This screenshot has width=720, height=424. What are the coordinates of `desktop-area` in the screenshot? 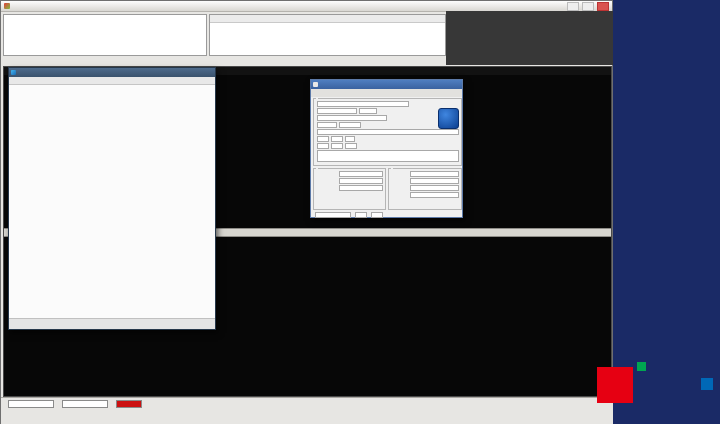 It's located at (530, 38).